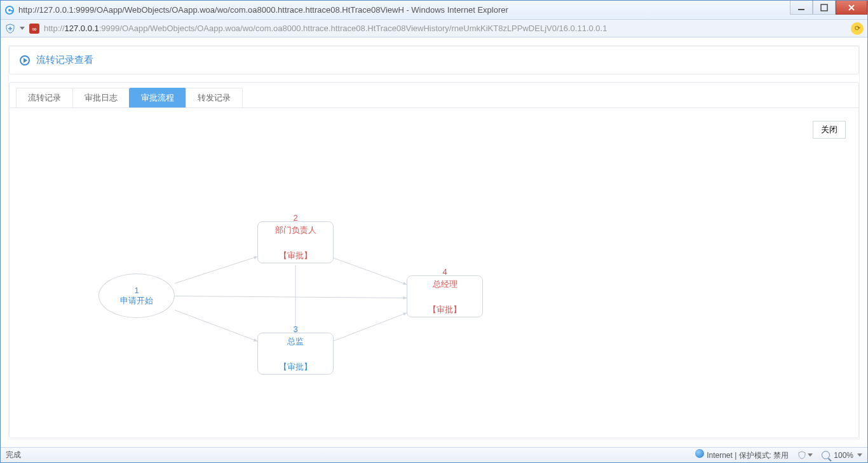 The width and height of the screenshot is (868, 463). Describe the element at coordinates (295, 238) in the screenshot. I see `flow-node-n2: 2部门负责人【审批】` at that location.